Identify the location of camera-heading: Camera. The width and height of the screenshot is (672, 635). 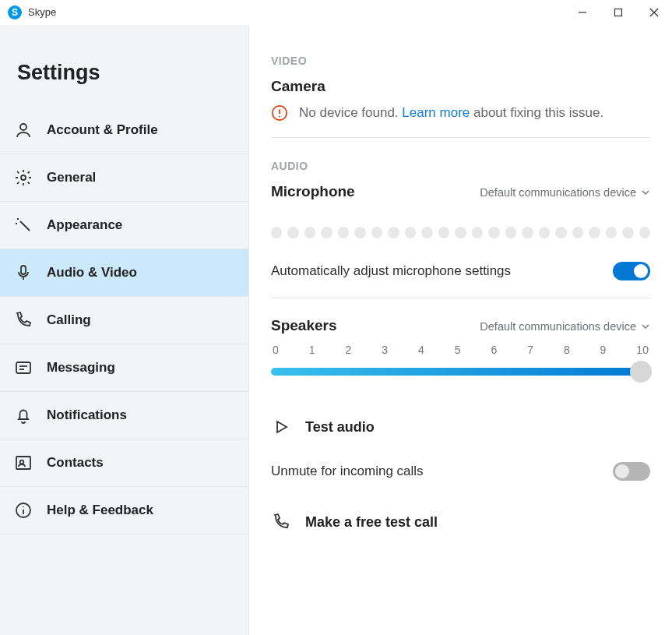
(461, 86).